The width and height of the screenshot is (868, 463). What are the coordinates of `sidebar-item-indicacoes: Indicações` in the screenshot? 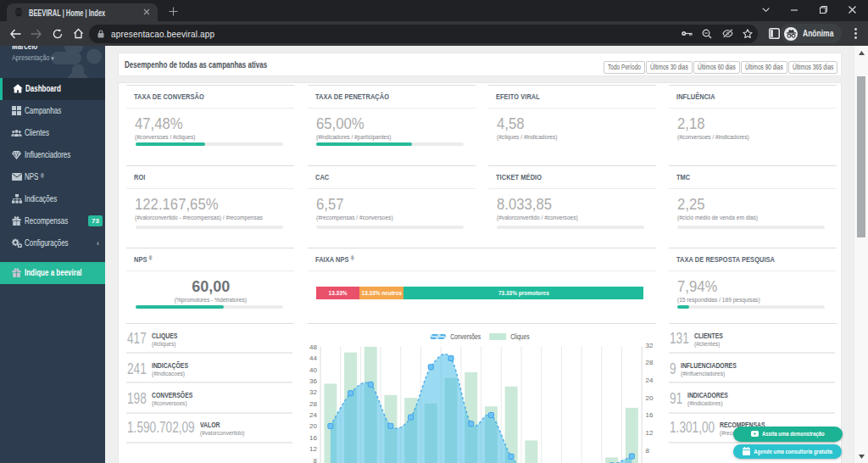 It's located at (53, 199).